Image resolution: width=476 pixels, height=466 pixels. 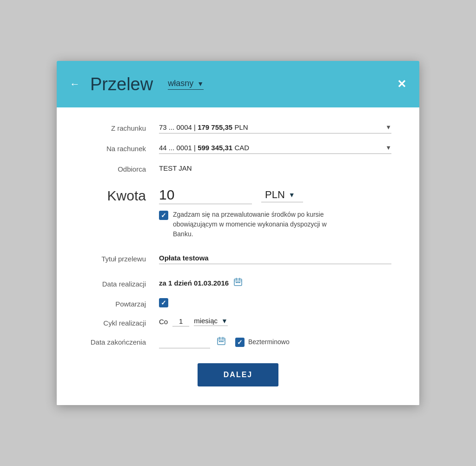 What do you see at coordinates (275, 195) in the screenshot?
I see `currency-label: PLN` at bounding box center [275, 195].